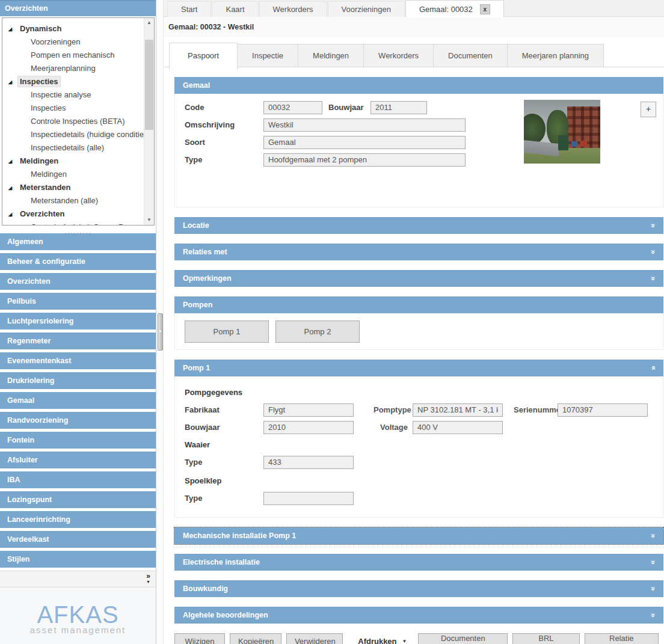 The height and width of the screenshot is (644, 664). Describe the element at coordinates (149, 220) in the screenshot. I see `scroll-down-icon: ▼` at that location.